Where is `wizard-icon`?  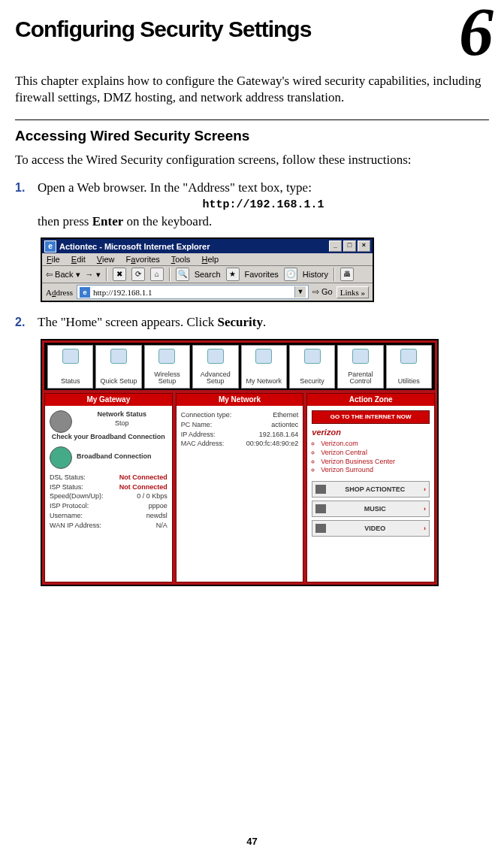
wizard-icon is located at coordinates (119, 356).